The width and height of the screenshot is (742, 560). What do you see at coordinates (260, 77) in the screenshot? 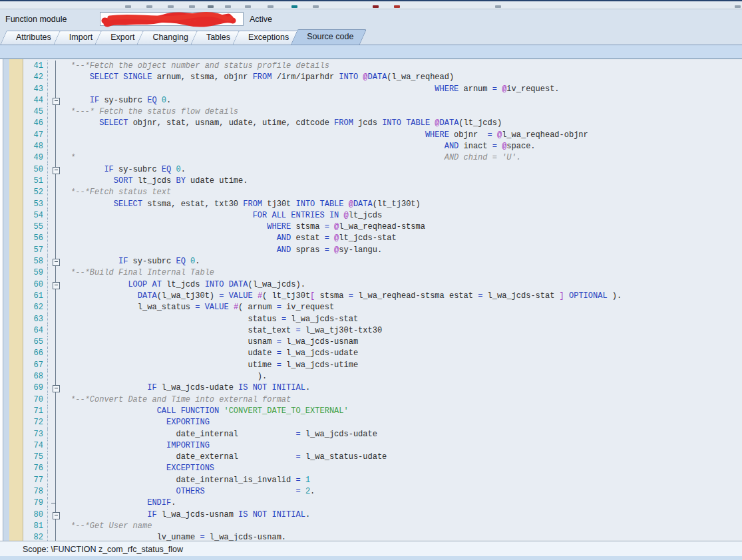
I see `code-text: SELECT SINGLE arnum, stsma, objnr FROM /…` at bounding box center [260, 77].